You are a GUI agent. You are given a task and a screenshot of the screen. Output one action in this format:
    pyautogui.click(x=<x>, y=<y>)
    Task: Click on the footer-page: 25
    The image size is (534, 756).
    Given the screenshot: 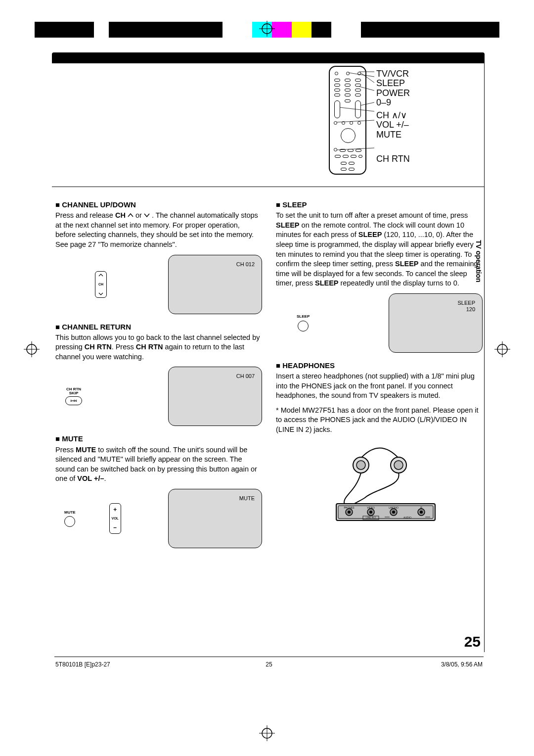 What is the action you would take?
    pyautogui.click(x=269, y=664)
    